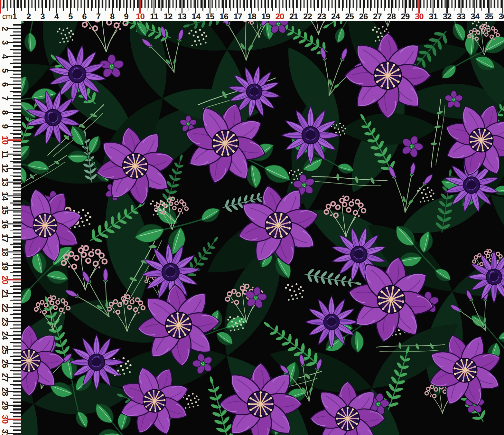  I want to click on ruler-number: 32, so click(447, 17).